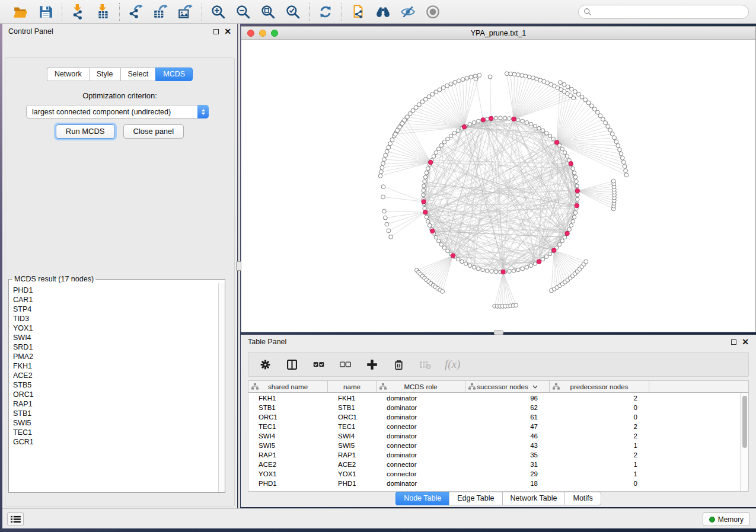 Image resolution: width=756 pixels, height=532 pixels. What do you see at coordinates (115, 366) in the screenshot?
I see `mcds-result-item: FKH1` at bounding box center [115, 366].